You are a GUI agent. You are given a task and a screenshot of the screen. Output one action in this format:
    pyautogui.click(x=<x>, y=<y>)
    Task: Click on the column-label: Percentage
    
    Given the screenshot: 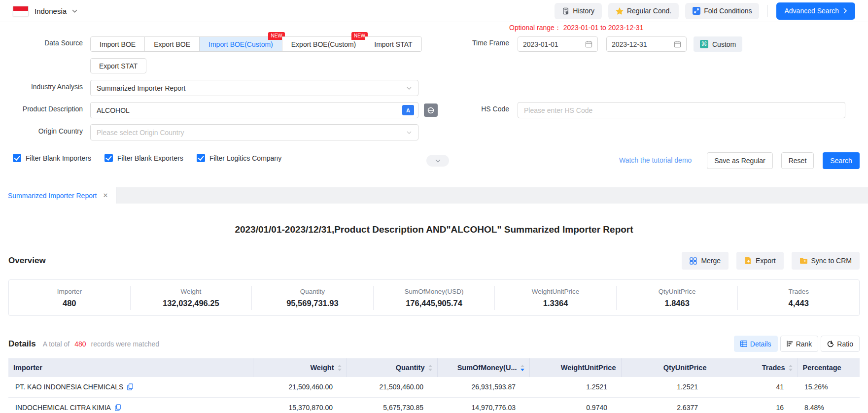 What is the action you would take?
    pyautogui.click(x=822, y=368)
    